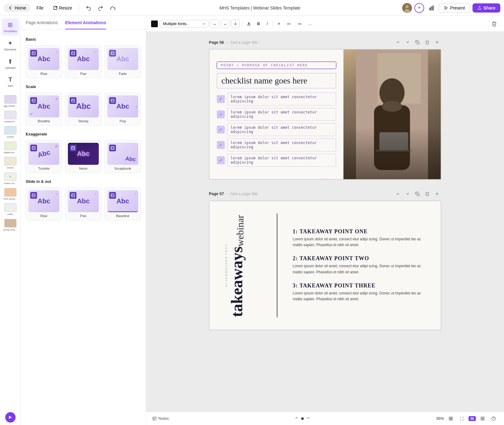  What do you see at coordinates (44, 204) in the screenshot?
I see `animation-card-rise-slide: ↑ Abc Rise` at bounding box center [44, 204].